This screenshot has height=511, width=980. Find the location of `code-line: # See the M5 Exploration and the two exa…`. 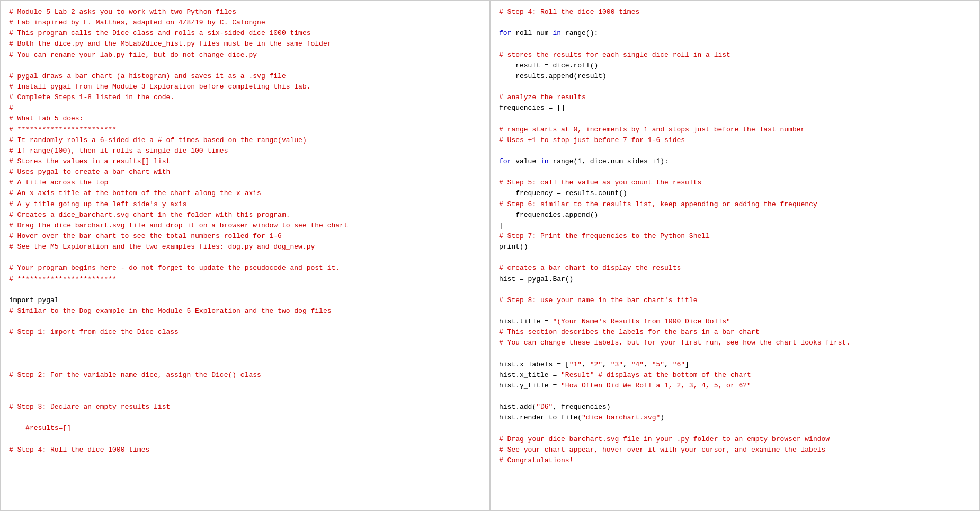

code-line: # See the M5 Exploration and the two exa… is located at coordinates (245, 247).